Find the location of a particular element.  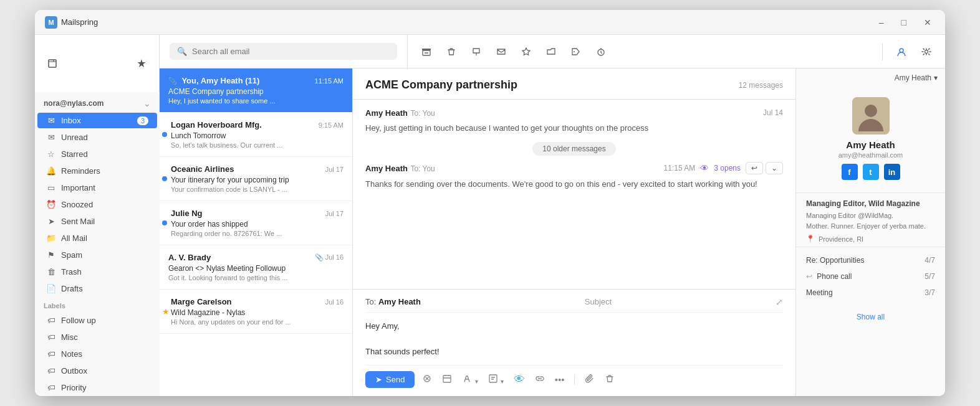

maximize-button: □ is located at coordinates (904, 22).